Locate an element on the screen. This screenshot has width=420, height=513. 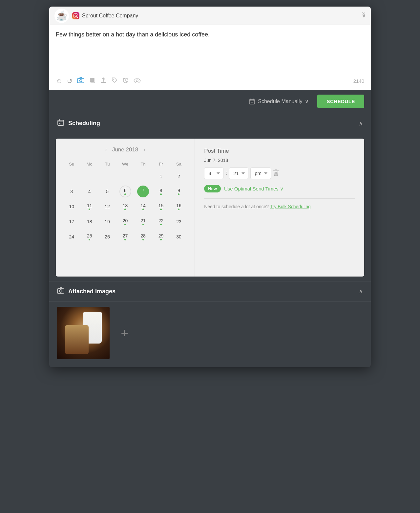
eye-icon is located at coordinates (137, 81).